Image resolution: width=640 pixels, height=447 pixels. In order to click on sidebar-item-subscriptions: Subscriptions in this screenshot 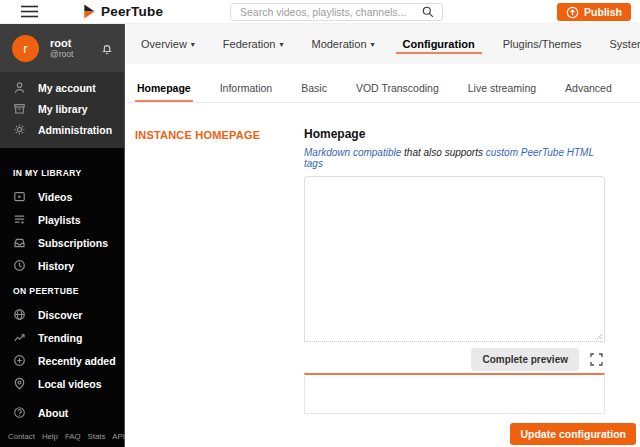, I will do `click(62, 242)`.